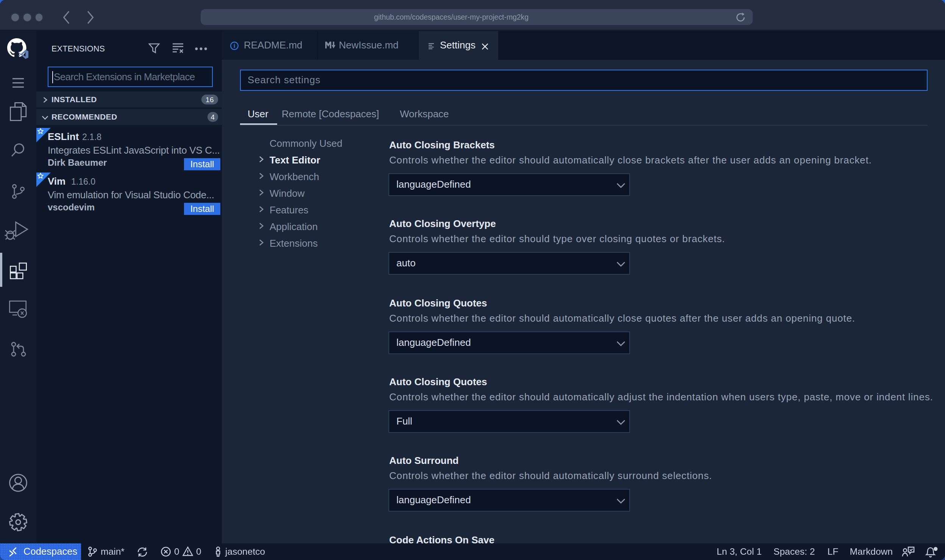 This screenshot has width=945, height=560. Describe the element at coordinates (234, 46) in the screenshot. I see `svg-text: i` at that location.